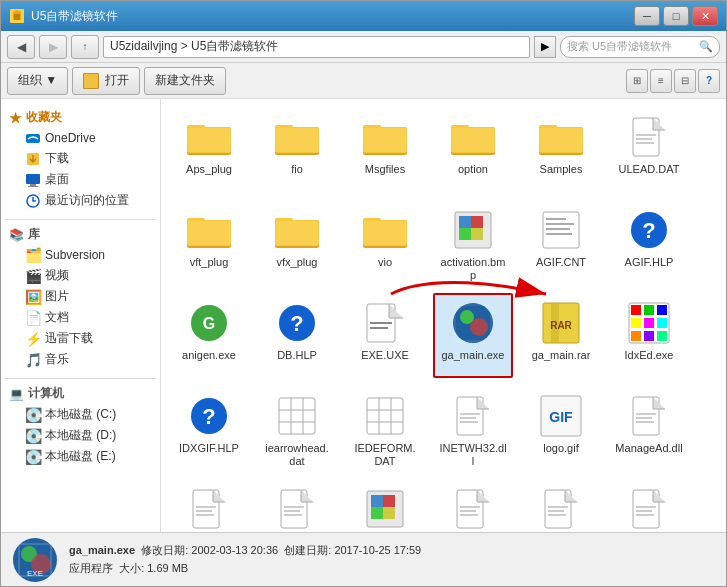 This screenshot has height=587, width=727. I want to click on file-label: AGIF.CNT, so click(561, 262).